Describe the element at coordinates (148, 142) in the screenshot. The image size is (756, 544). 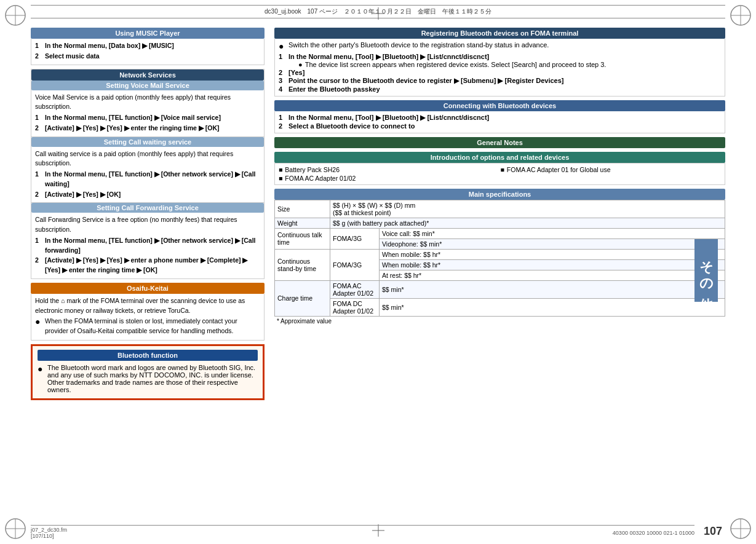
I see `call-waiting-header: Setting Call waiting service` at that location.